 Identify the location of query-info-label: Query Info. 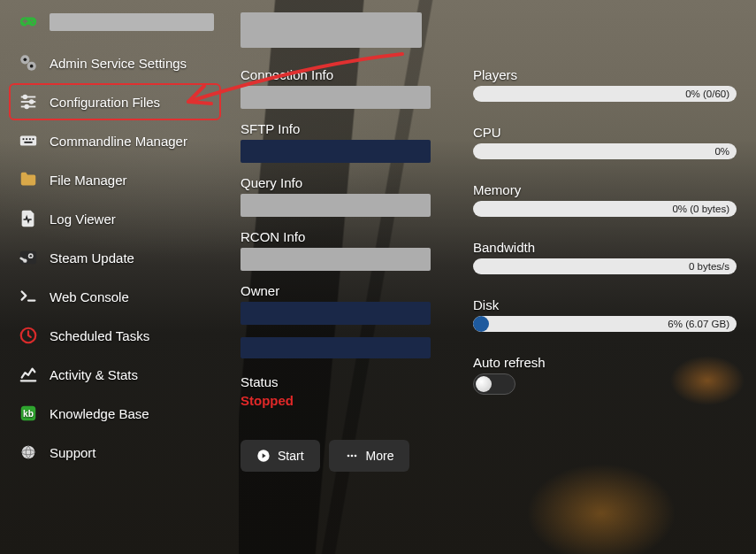
(336, 182).